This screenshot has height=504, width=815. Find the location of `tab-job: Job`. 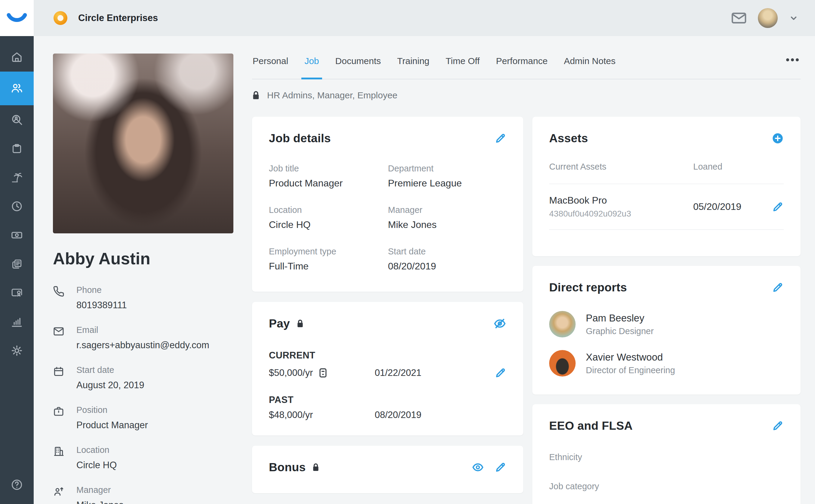

tab-job: Job is located at coordinates (311, 66).